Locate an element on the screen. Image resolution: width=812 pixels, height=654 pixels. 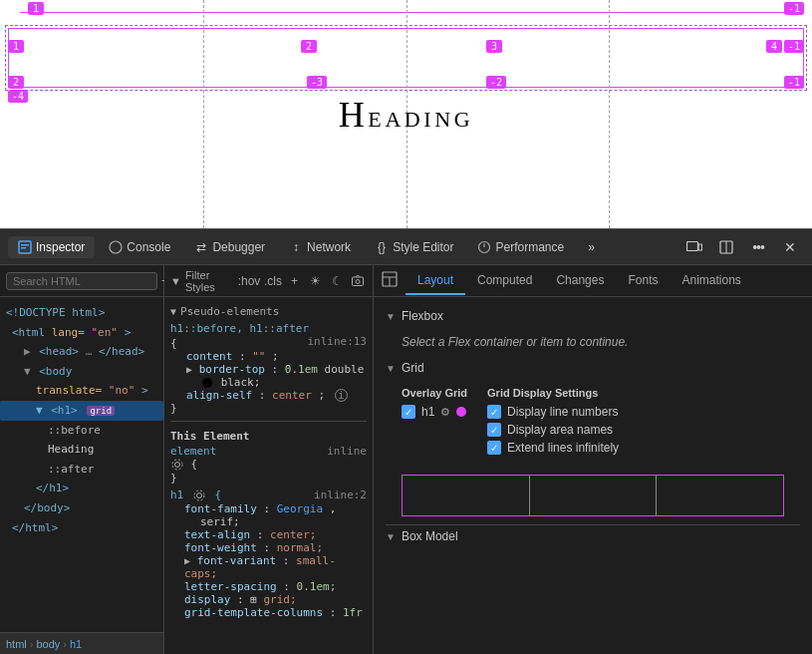
tree-doctype: <!DOCTYPE html> is located at coordinates (82, 313).